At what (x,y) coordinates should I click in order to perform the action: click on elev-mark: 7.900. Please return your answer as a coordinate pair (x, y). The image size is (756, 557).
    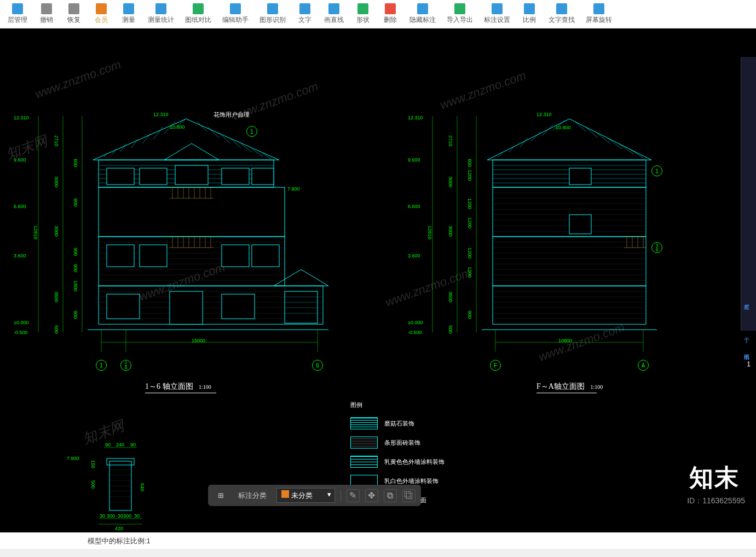
    Looking at the image, I should click on (73, 458).